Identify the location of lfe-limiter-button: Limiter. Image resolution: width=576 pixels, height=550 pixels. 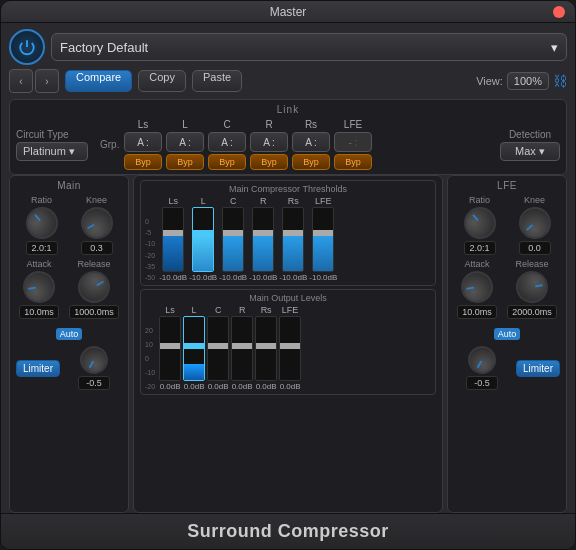
(538, 368).